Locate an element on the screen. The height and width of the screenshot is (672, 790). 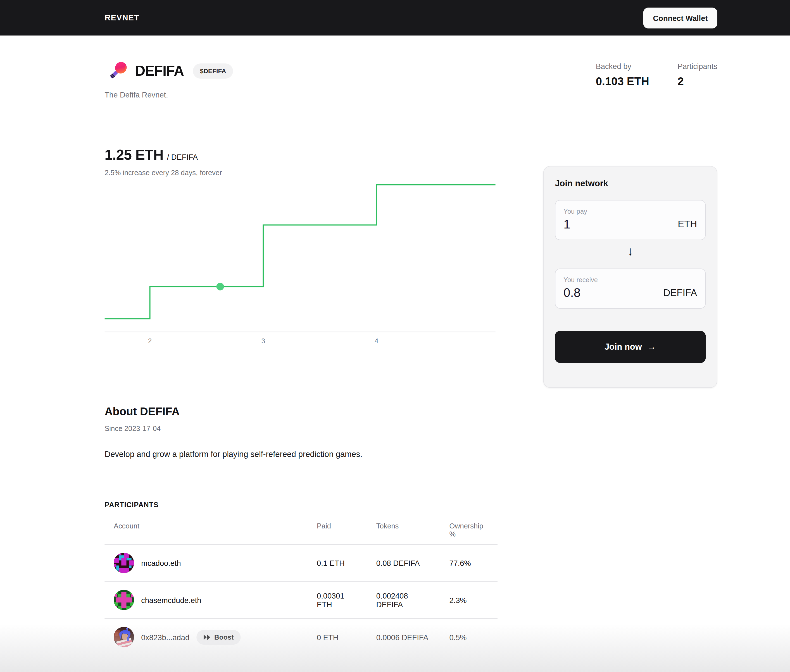
project-tagline: The Defifa Revnet. is located at coordinates (168, 94).